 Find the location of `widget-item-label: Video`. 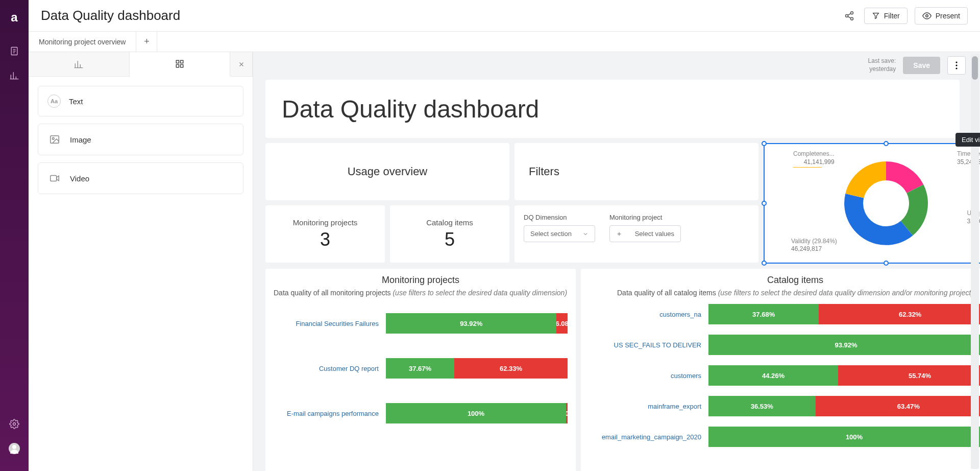

widget-item-label: Video is located at coordinates (80, 179).